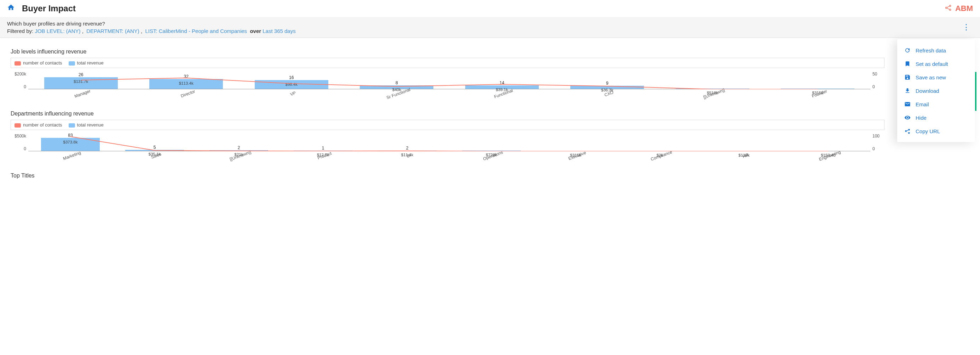 Image resolution: width=980 pixels, height=355 pixels. Describe the element at coordinates (447, 149) in the screenshot. I see `chart2-plot: $500k 0 $373.8k83$35.1k5$21k2$12.7k1$11.…` at that location.